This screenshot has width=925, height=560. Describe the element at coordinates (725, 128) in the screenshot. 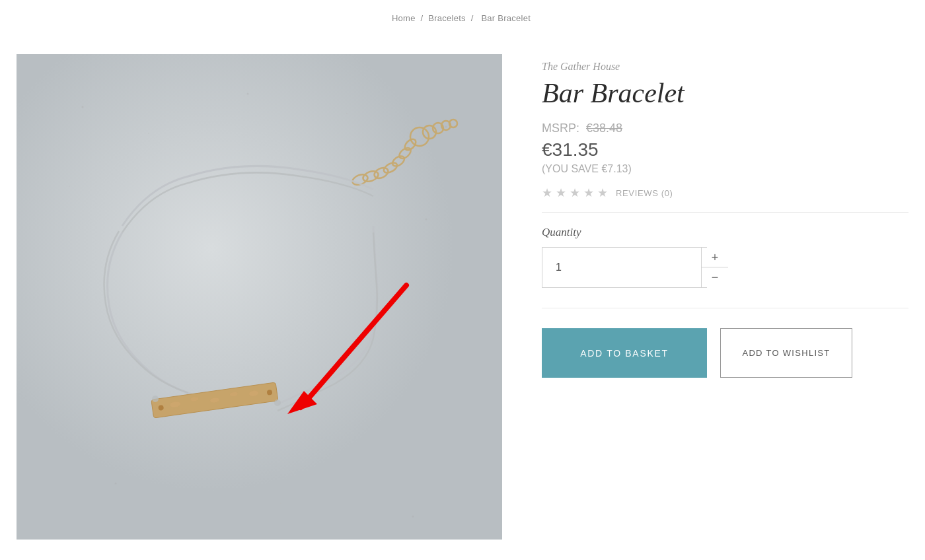

I see `msrp-line: MSRP: €38.48` at that location.